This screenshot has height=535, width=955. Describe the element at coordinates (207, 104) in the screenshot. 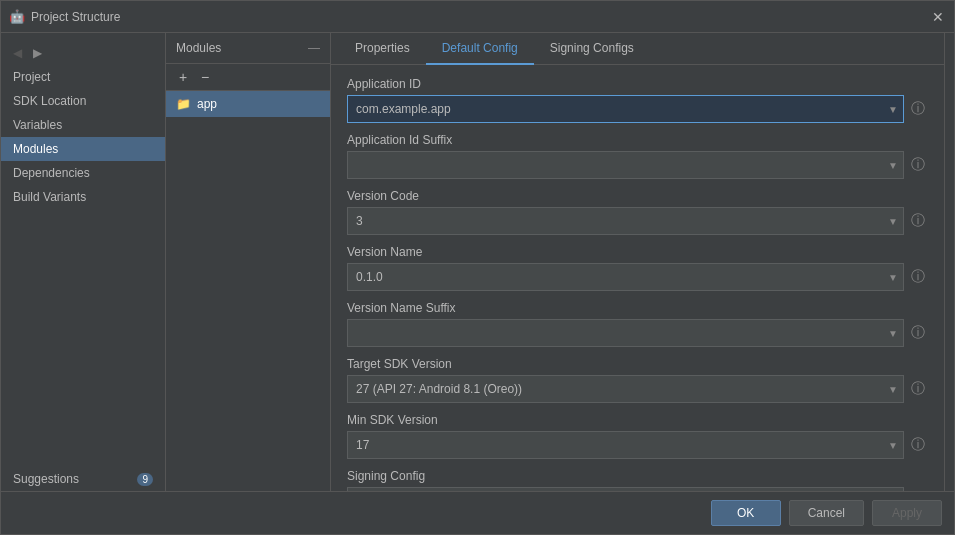

I see `module-item-label: app` at that location.